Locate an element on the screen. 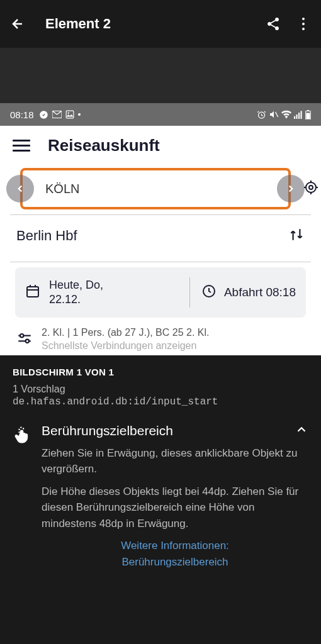  chevron-right-icon is located at coordinates (291, 189).